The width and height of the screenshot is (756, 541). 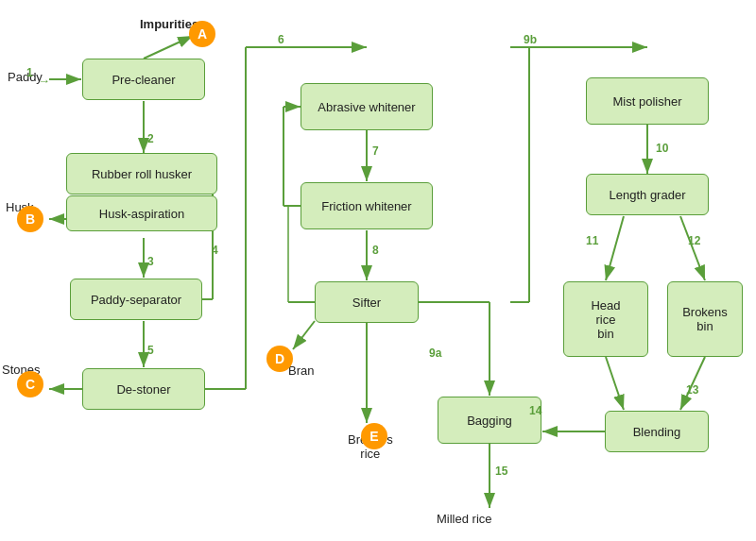 What do you see at coordinates (662, 148) in the screenshot?
I see `arrow-10: 10` at bounding box center [662, 148].